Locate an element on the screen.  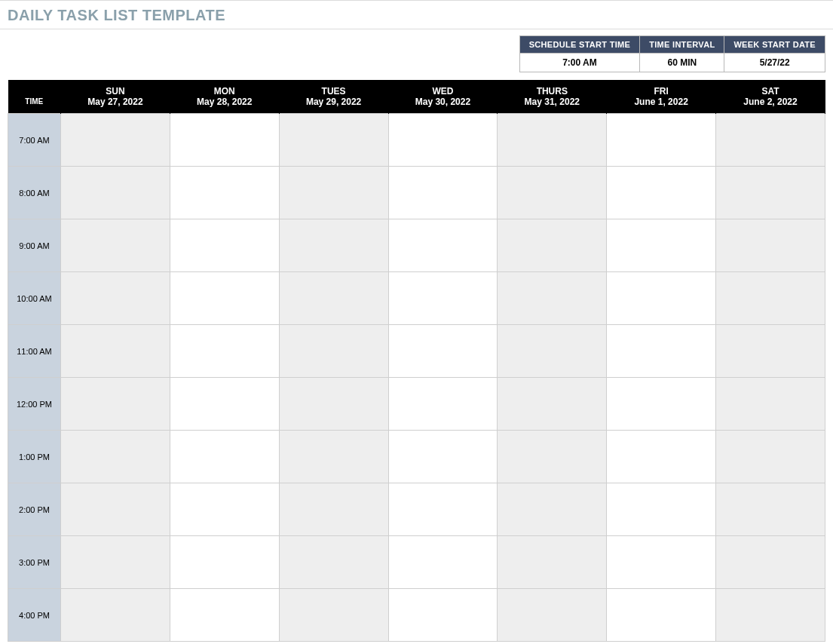
day-name: THURS is located at coordinates (552, 91).